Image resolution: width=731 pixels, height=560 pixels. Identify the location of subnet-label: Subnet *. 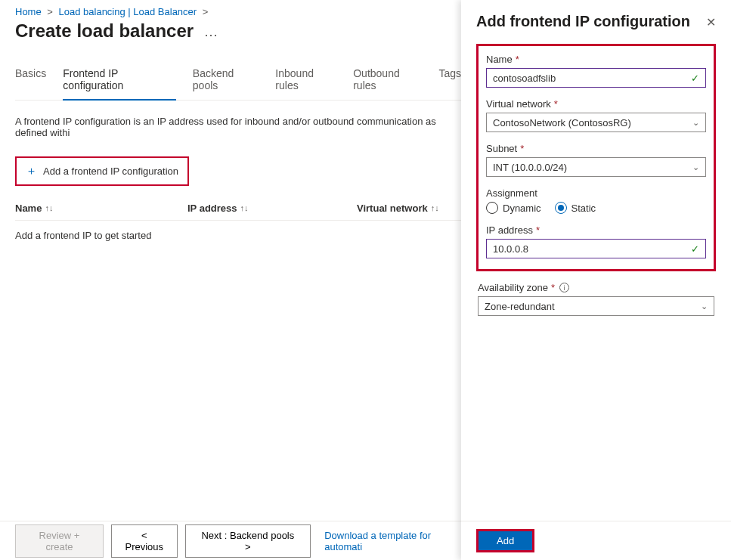
(596, 148).